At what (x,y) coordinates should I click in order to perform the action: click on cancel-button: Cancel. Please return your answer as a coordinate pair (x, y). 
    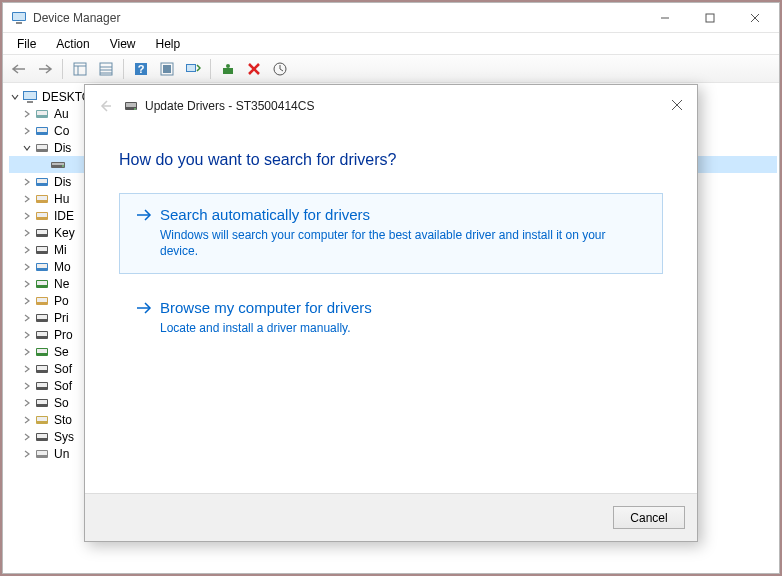
    Looking at the image, I should click on (649, 518).